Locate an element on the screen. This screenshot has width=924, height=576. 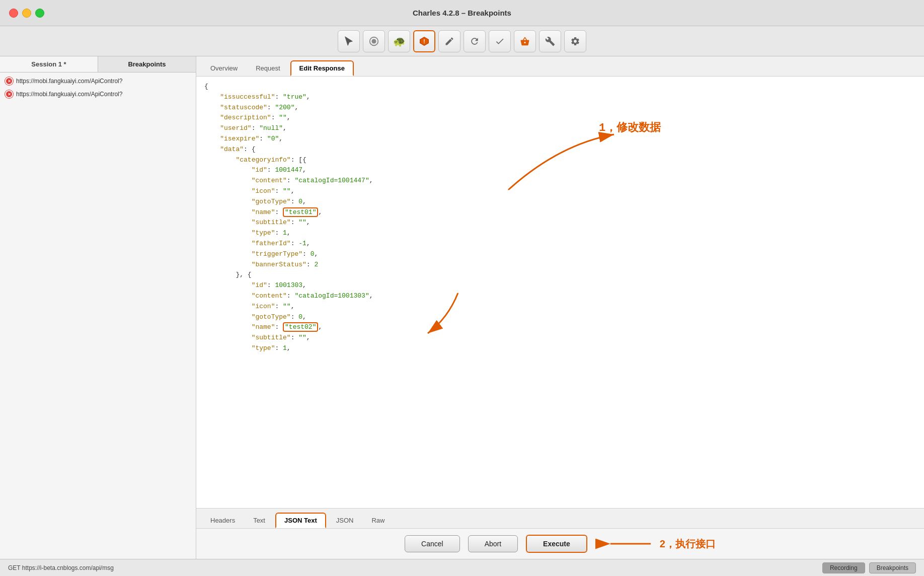
bottom-tab-bar: Headers Text JSON Text JSON Raw is located at coordinates (560, 518).